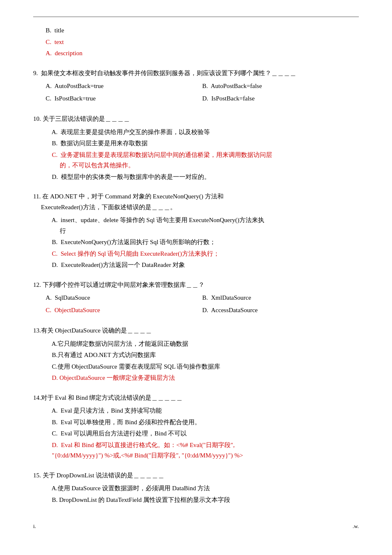 The image size is (392, 555). Describe the element at coordinates (202, 93) in the screenshot. I see `question-9-options: A. AutoPostBack=true B. AutoPostBack=fal…` at that location.